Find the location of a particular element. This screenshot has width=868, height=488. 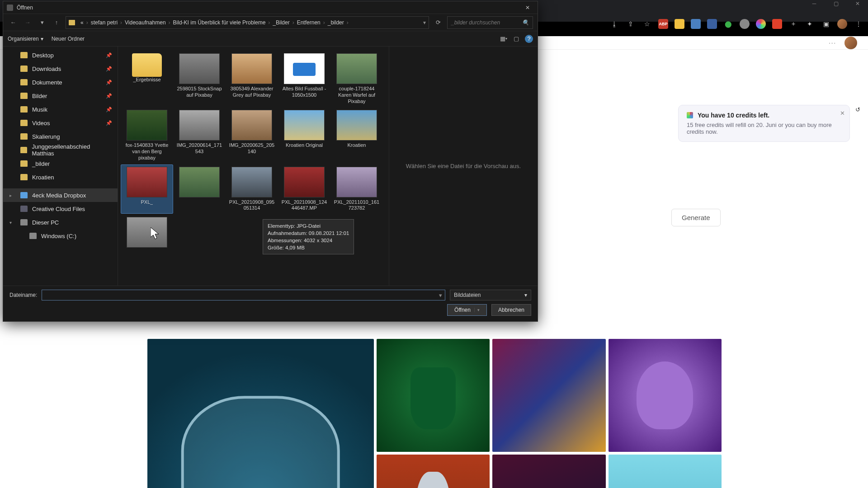

nav-back-button: ← is located at coordinates (13, 23).